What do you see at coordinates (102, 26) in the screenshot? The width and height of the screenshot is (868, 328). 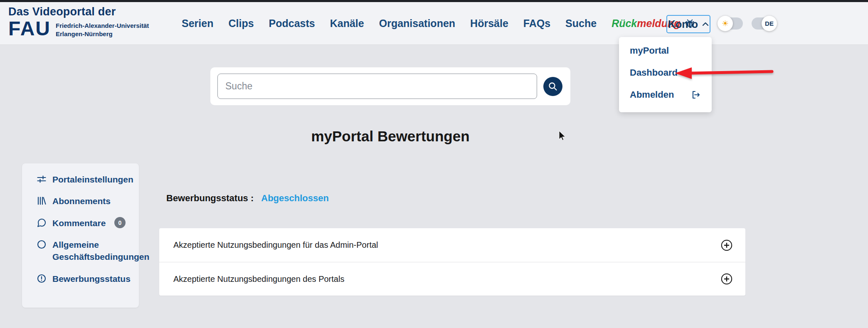 I see `fau-org-line1: Friedrich-Alexander-Universität` at bounding box center [102, 26].